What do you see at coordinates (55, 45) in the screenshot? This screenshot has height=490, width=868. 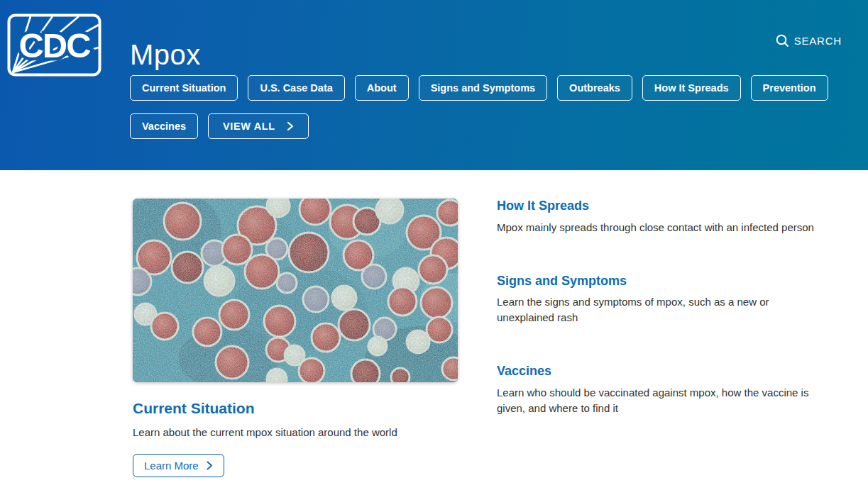 I see `cdc-logo-text: CDC` at bounding box center [55, 45].